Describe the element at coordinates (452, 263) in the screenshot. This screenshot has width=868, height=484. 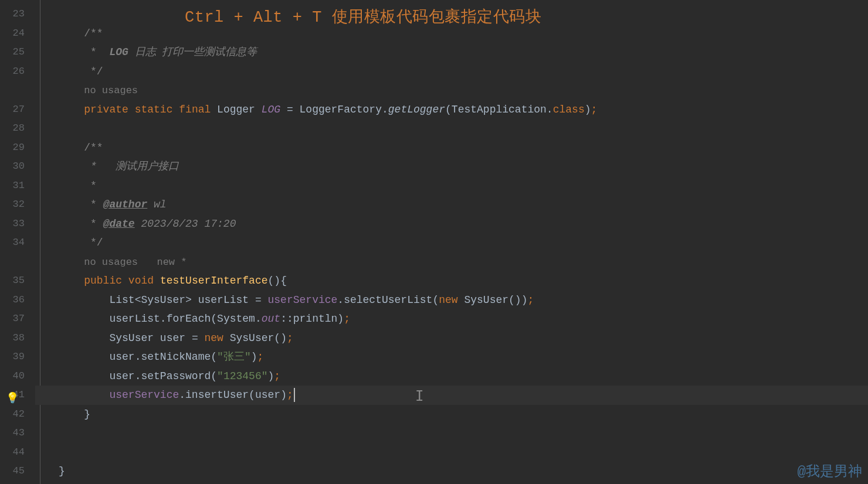
I see `inlay-hint-line: no usages new *` at that location.